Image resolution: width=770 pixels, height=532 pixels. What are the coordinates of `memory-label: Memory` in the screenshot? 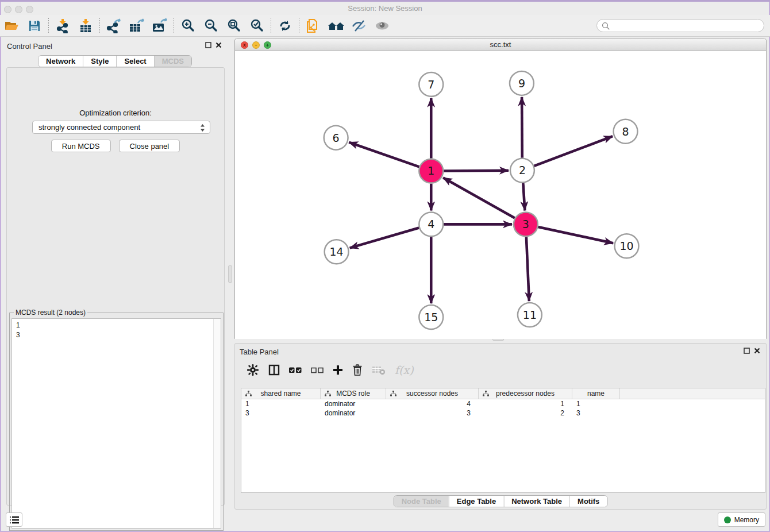 It's located at (747, 520).